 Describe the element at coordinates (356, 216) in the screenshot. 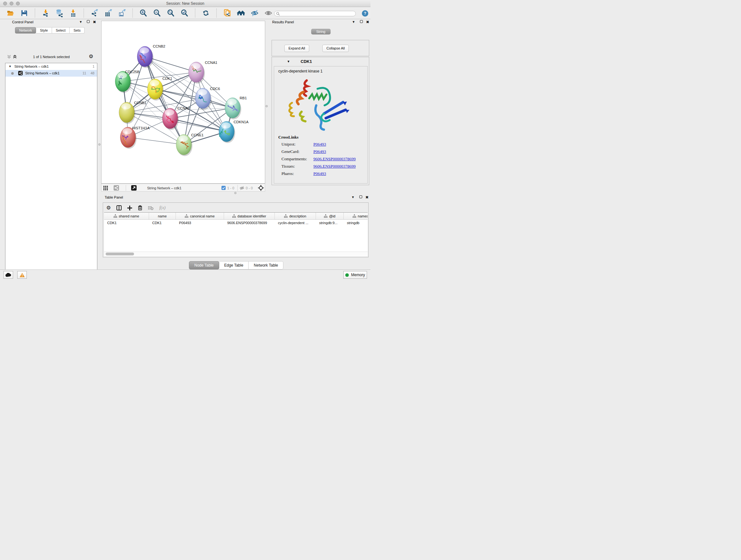

I see `column-header-namespace: namespace` at that location.